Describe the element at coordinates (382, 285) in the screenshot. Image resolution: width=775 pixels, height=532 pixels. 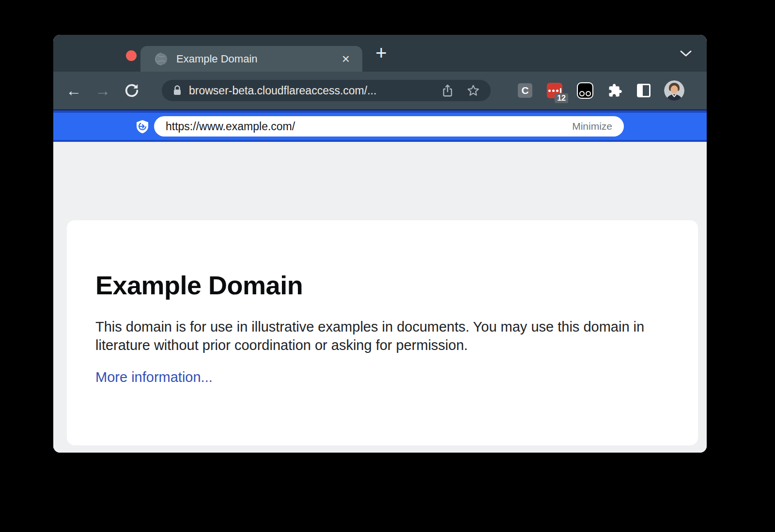
I see `page-title: Example Domain` at that location.